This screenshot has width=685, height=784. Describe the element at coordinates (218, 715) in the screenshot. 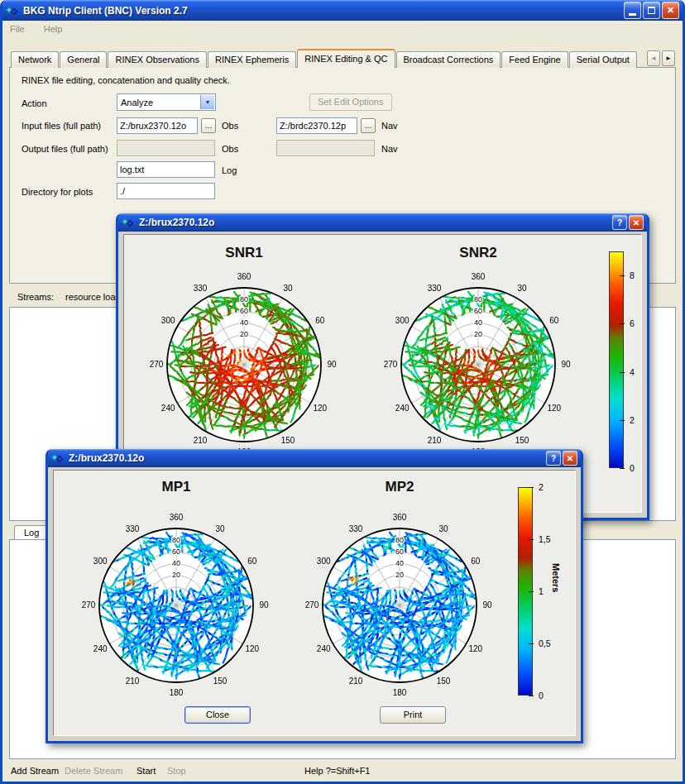

I see `dialog-close-button: Close` at that location.